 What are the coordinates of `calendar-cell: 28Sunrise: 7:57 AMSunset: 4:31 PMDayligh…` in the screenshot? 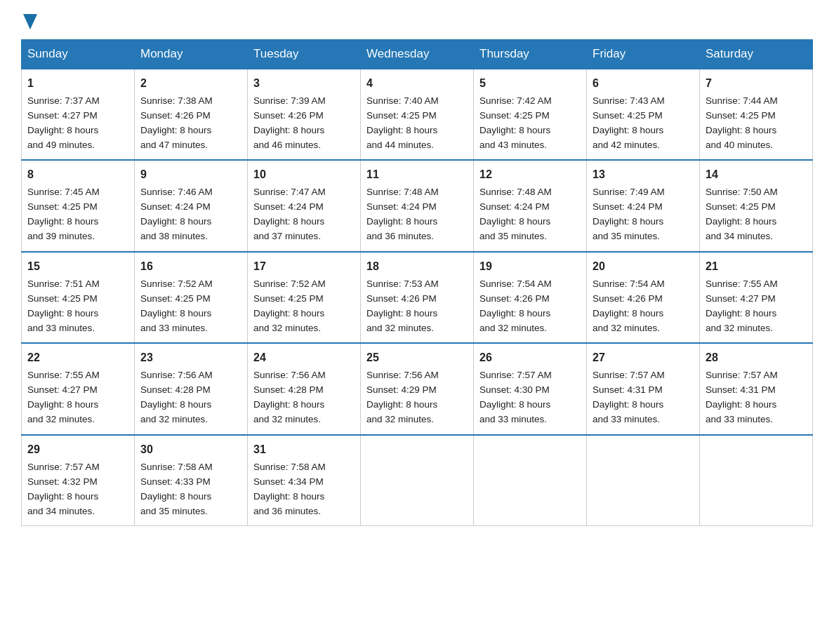 It's located at (757, 389).